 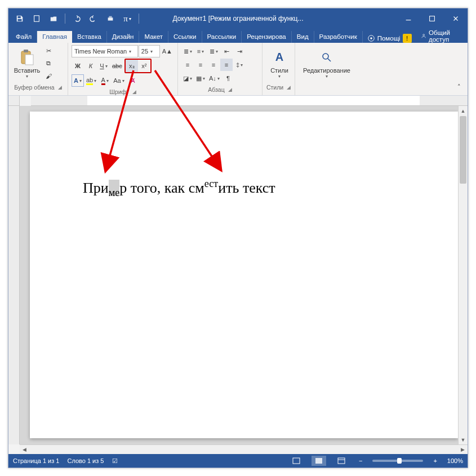 I want to click on copy-icon: ⧉, so click(x=48, y=63).